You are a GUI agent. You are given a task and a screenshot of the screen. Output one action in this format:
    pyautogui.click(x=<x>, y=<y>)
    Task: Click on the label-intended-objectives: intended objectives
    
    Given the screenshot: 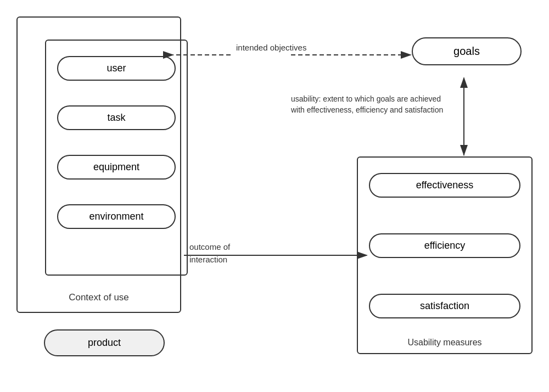 What is the action you would take?
    pyautogui.click(x=271, y=47)
    